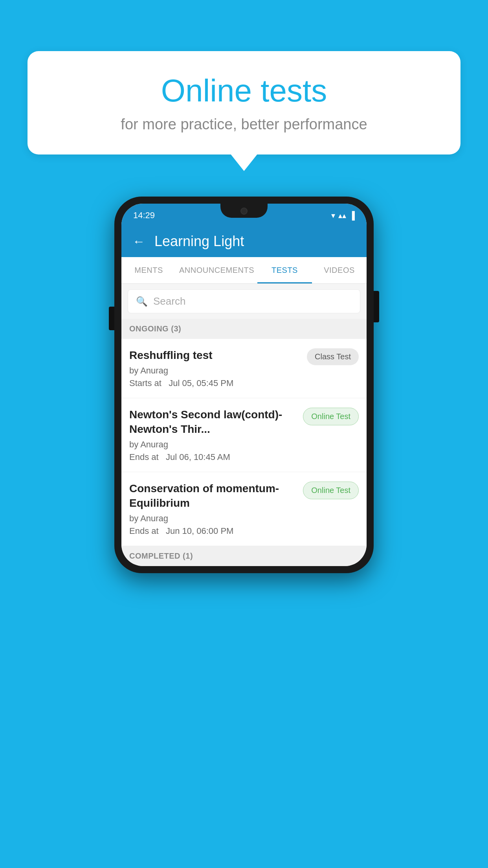 The image size is (488, 868). Describe the element at coordinates (339, 270) in the screenshot. I see `tab-videos: VIDEOS` at that location.